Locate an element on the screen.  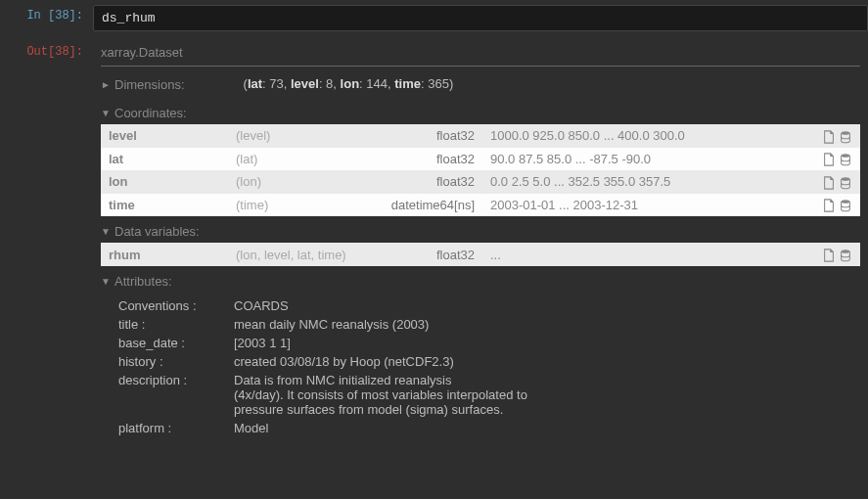
attr-key: Conventions : is located at coordinates (176, 305).